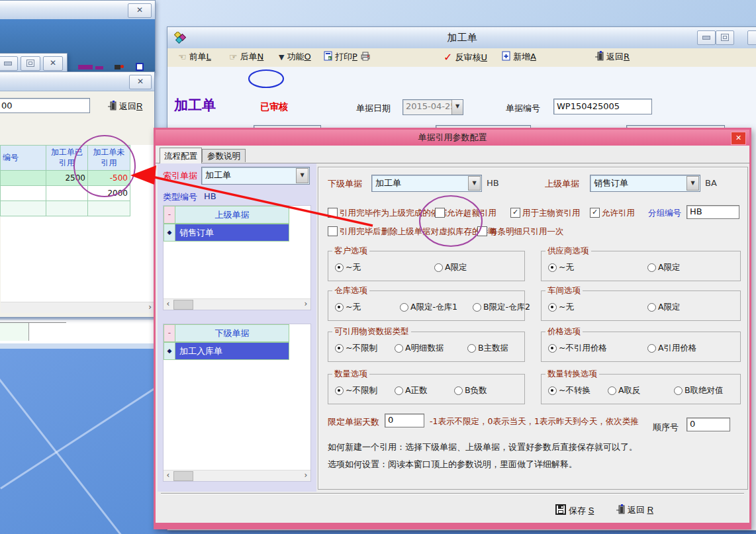  Describe the element at coordinates (493, 348) in the screenshot. I see `radio-label: B主数据` at that location.